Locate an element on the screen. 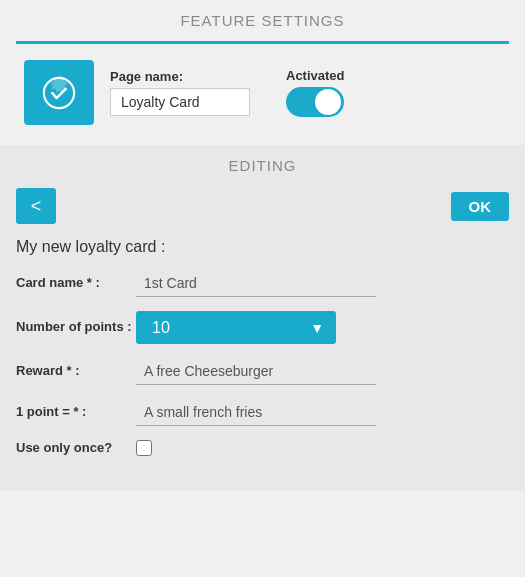 The height and width of the screenshot is (577, 525). use-only-once-checkbox is located at coordinates (144, 448).